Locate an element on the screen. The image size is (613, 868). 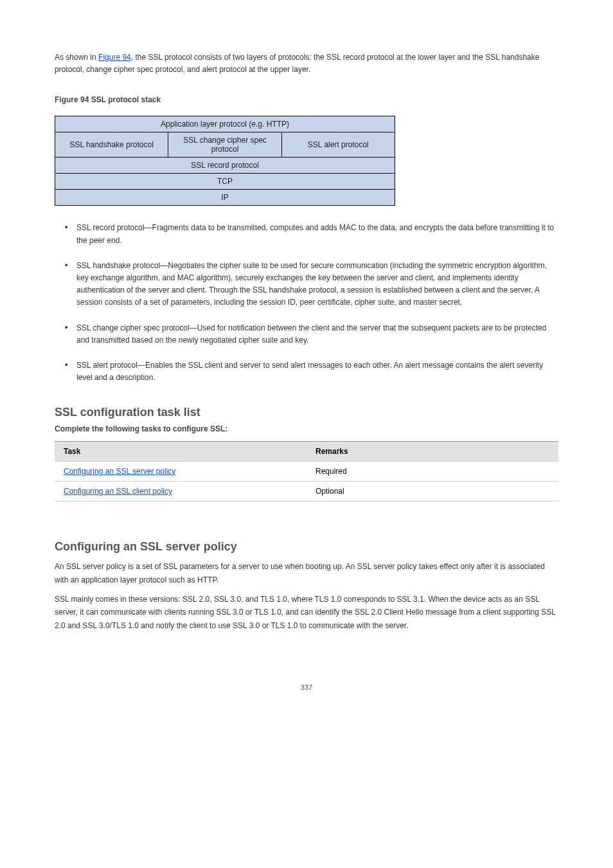
task-table: Task Remarks Configuring an SSL server p… is located at coordinates (306, 471).